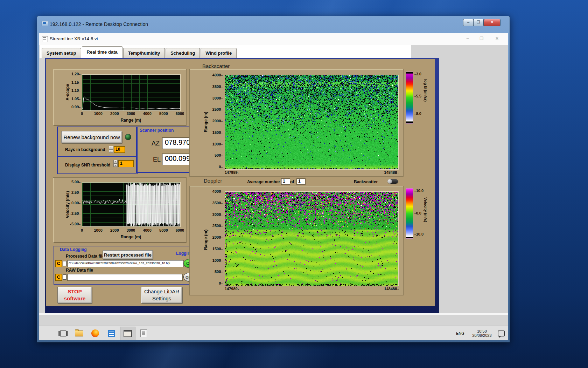 The image size is (588, 368). I want to click on backscatter-y-tick: 1500, so click(215, 132).